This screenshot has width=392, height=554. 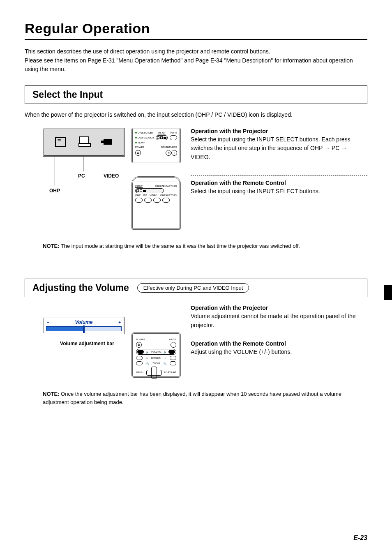 What do you see at coordinates (87, 344) in the screenshot?
I see `volume-bar-caption: Volume adjustment bar` at bounding box center [87, 344].